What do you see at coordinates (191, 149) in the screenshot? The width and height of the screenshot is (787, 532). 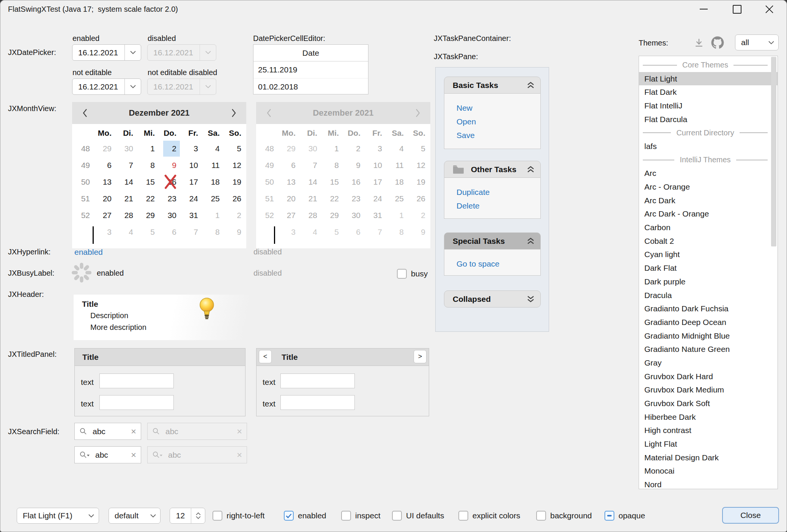 I see `day-cell: 3` at bounding box center [191, 149].